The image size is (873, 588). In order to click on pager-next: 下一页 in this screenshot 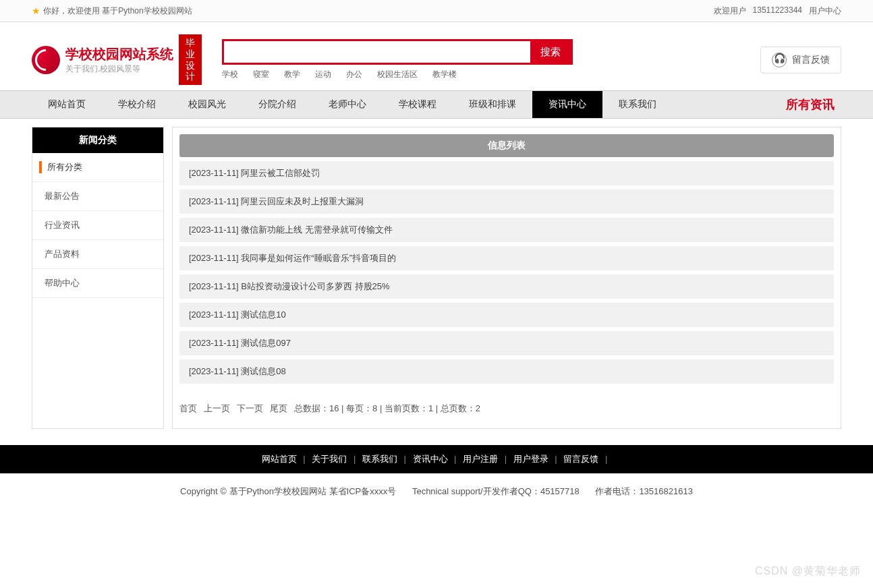, I will do `click(250, 409)`.